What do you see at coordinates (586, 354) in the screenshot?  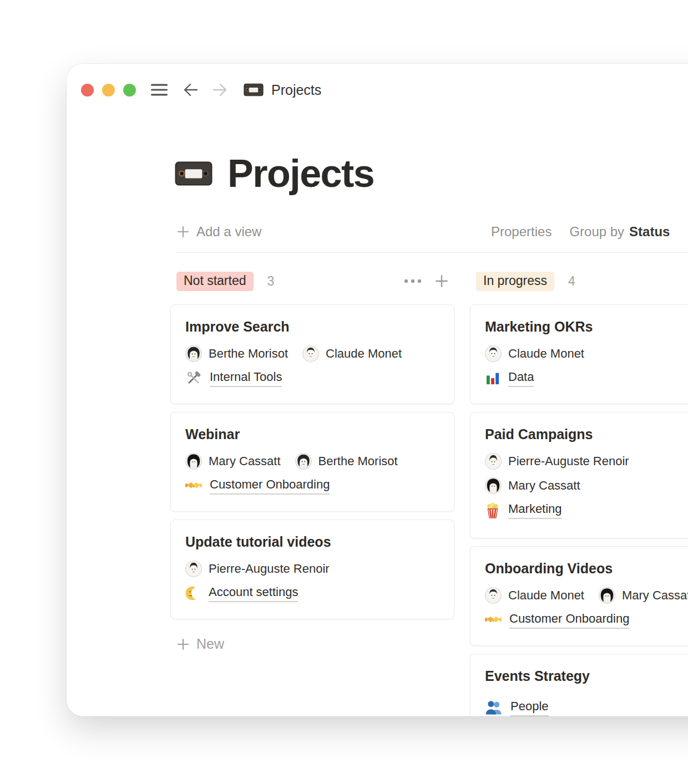 I see `card-people-row: Claude Monet` at bounding box center [586, 354].